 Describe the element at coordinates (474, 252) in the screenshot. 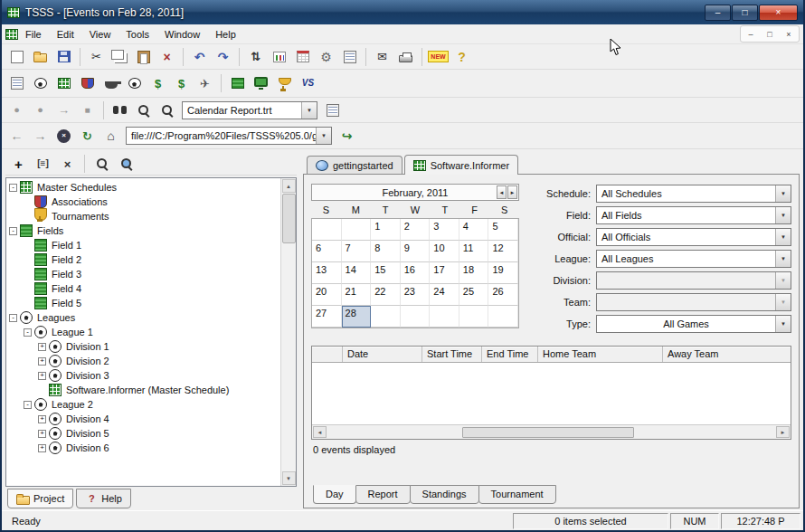

I see `calendar-day-11: 11` at that location.